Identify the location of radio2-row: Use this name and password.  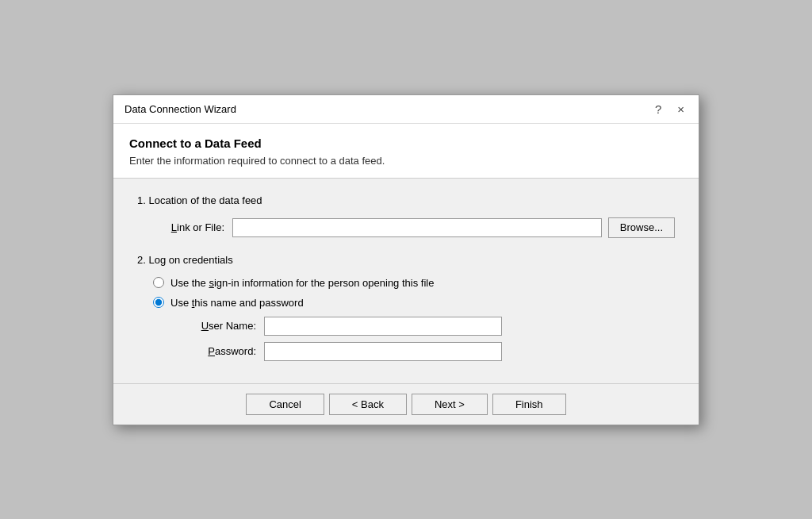
(414, 303).